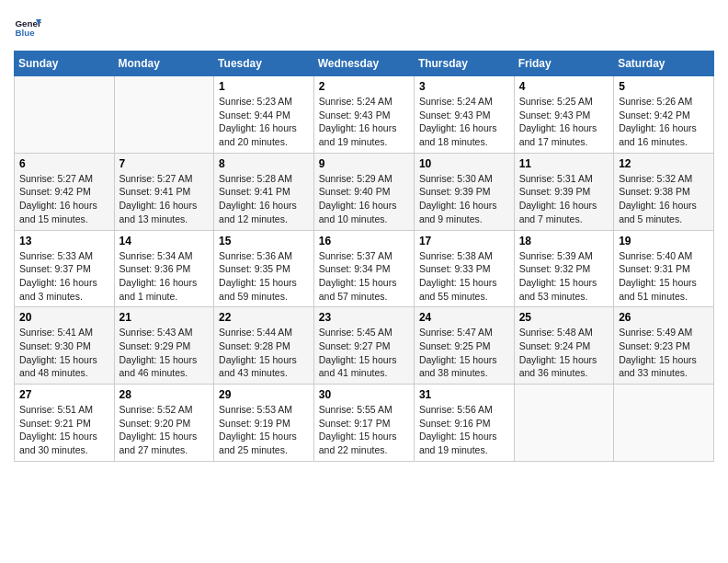 This screenshot has width=728, height=563. What do you see at coordinates (464, 241) in the screenshot?
I see `day-number: 17` at bounding box center [464, 241].